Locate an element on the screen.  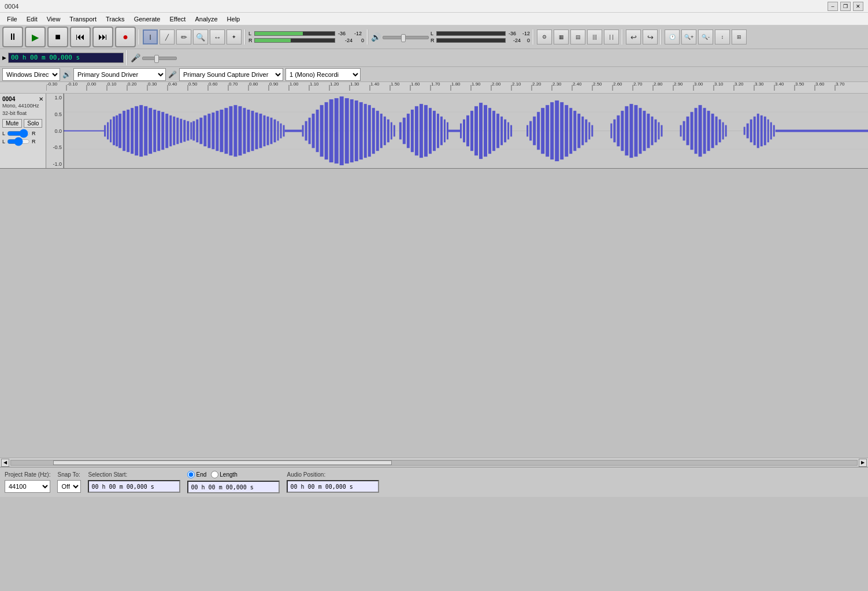
selection-end-value: 00 h 00 m 00,000 s is located at coordinates (233, 487).